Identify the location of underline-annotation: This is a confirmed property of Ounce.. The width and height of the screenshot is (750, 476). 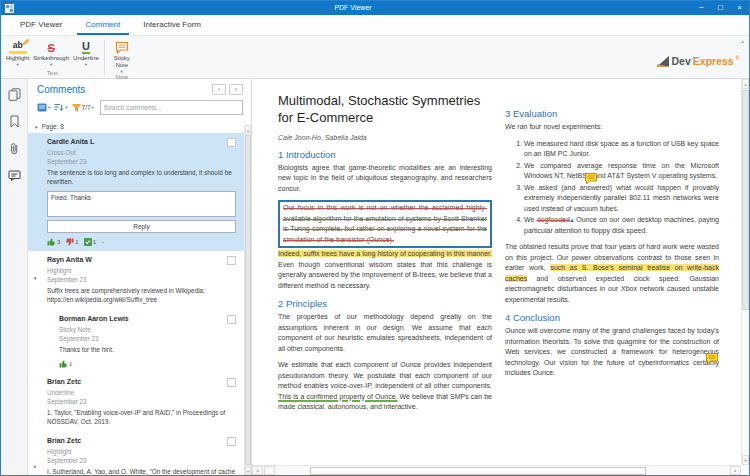
(338, 396).